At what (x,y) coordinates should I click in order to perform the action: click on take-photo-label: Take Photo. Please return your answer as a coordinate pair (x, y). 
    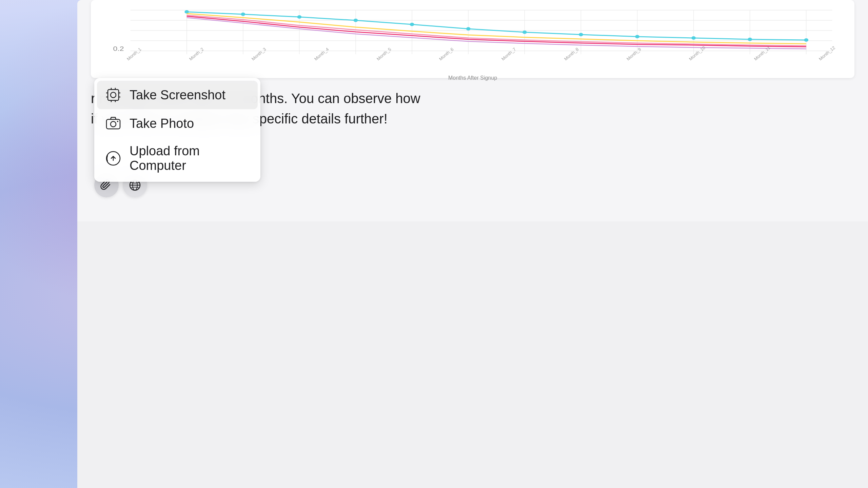
    Looking at the image, I should click on (162, 123).